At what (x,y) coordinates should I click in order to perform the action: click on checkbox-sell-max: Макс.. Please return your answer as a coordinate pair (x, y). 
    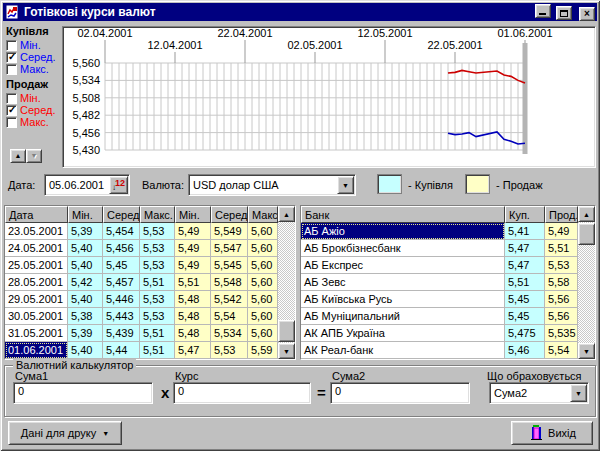
    Looking at the image, I should click on (34, 122).